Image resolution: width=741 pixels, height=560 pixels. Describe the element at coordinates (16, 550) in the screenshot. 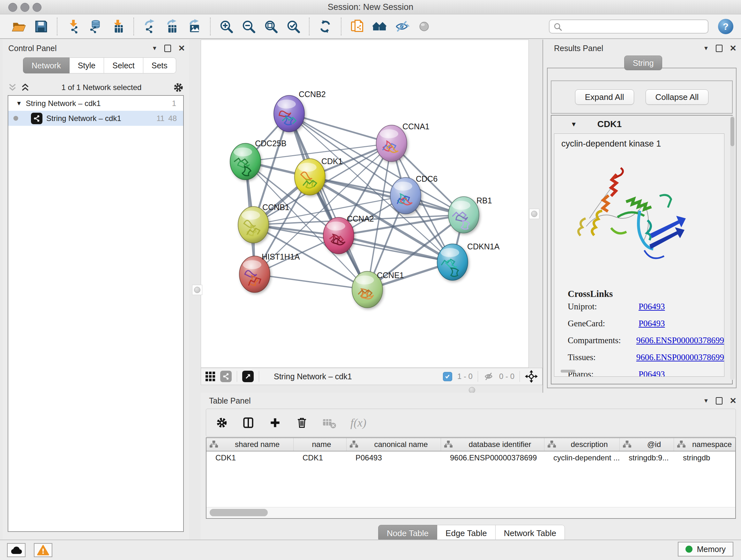

I see `cloud-status-button` at that location.